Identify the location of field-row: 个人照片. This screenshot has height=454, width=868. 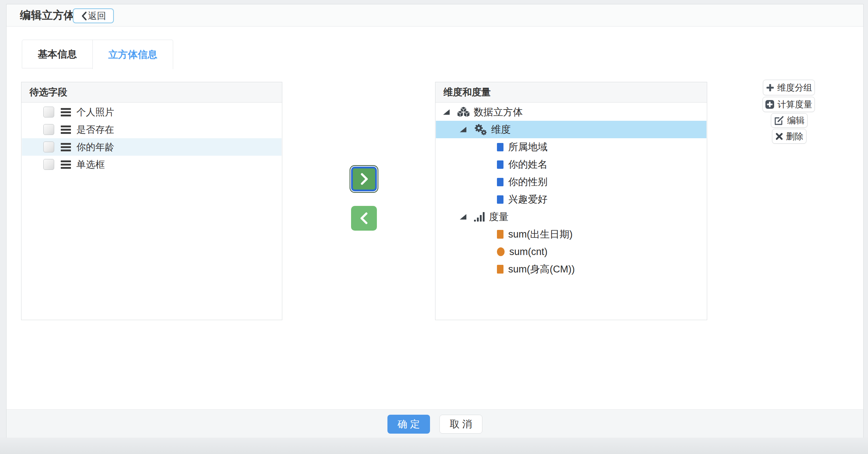
(152, 112).